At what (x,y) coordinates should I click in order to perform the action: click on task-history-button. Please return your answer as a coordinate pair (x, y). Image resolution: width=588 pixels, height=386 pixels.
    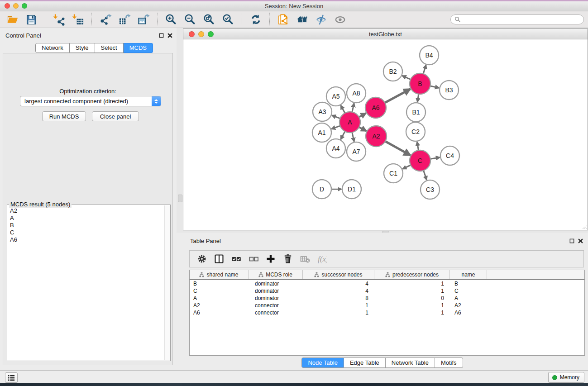
    Looking at the image, I should click on (11, 377).